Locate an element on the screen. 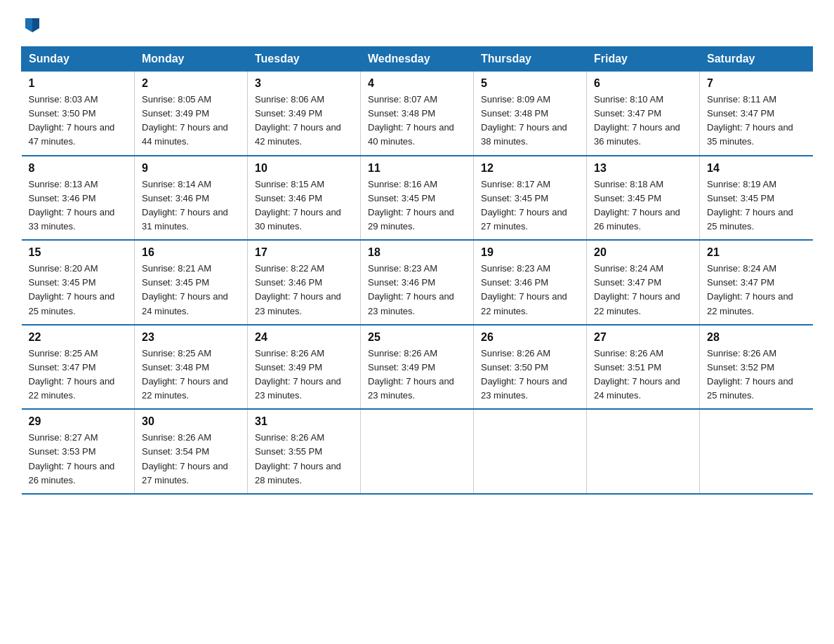  calendar-cell: 23 Sunrise: 8:25 AMSunset: 3:48 PMDaylig… is located at coordinates (191, 368).